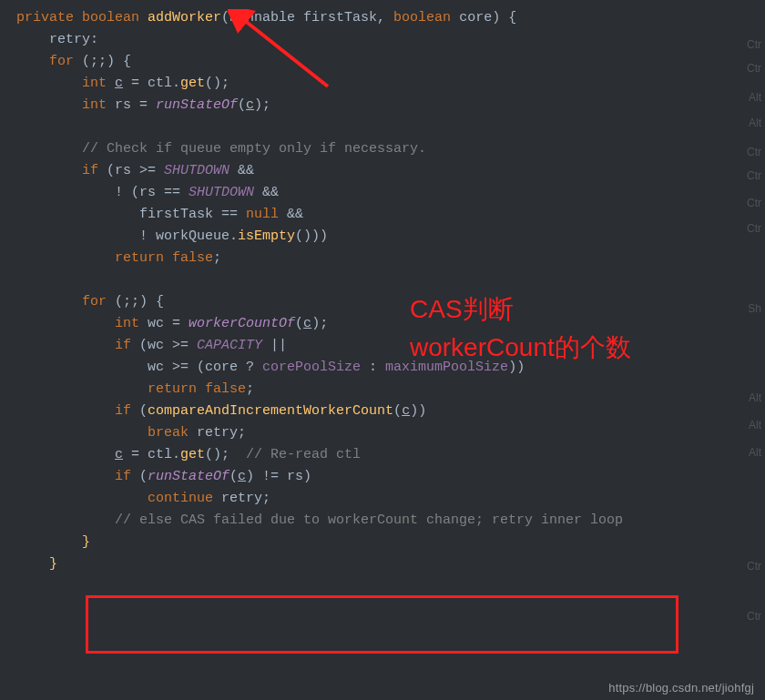 The width and height of the screenshot is (765, 700). I want to click on const-capacity: CAPACITY, so click(233, 346).